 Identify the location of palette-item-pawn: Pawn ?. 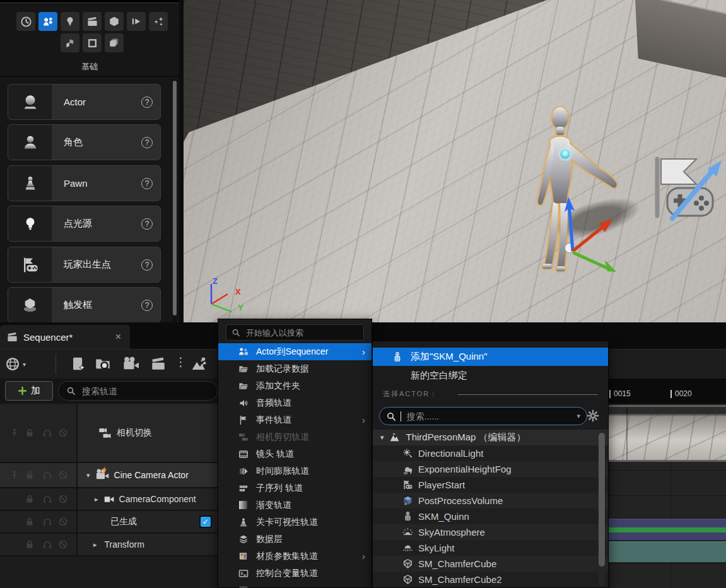
(85, 183).